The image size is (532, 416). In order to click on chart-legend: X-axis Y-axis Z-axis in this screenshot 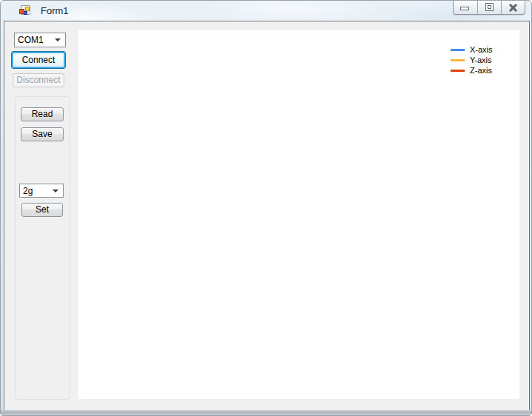, I will do `click(472, 60)`.